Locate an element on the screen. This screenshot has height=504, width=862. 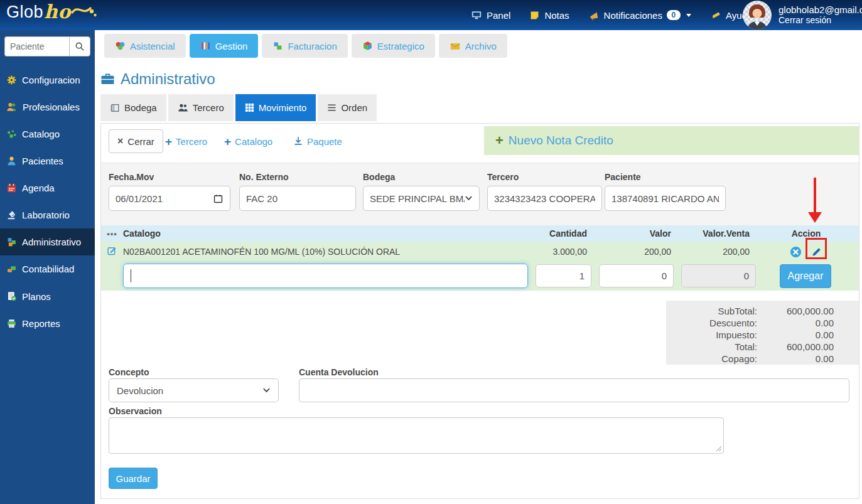
cerrar-label: Cerrar is located at coordinates (141, 142).